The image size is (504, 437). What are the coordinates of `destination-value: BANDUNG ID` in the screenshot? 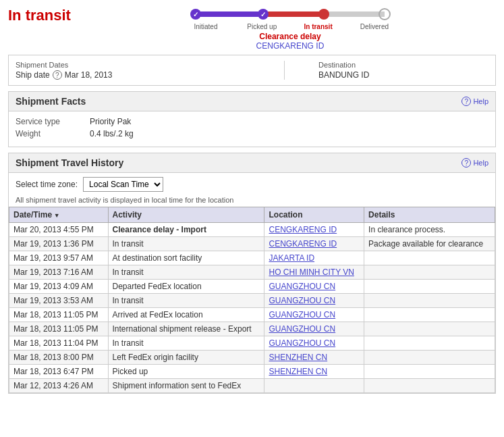 It's located at (403, 75).